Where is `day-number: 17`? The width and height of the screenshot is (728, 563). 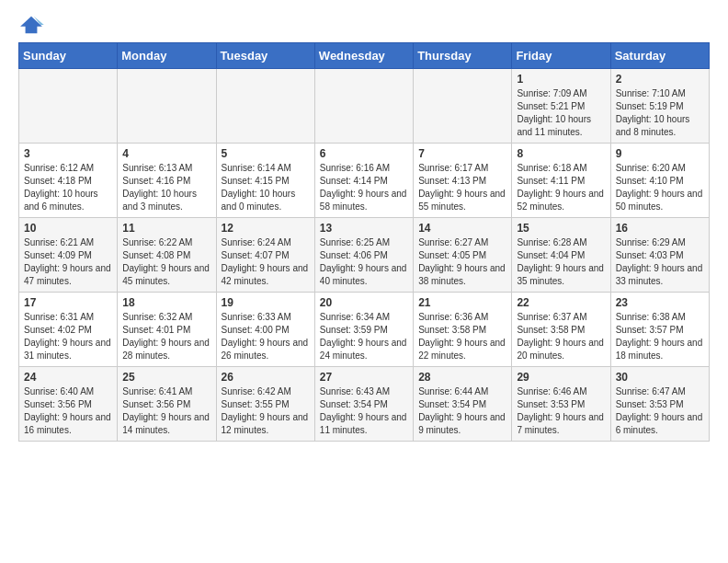
day-number: 17 is located at coordinates (68, 303).